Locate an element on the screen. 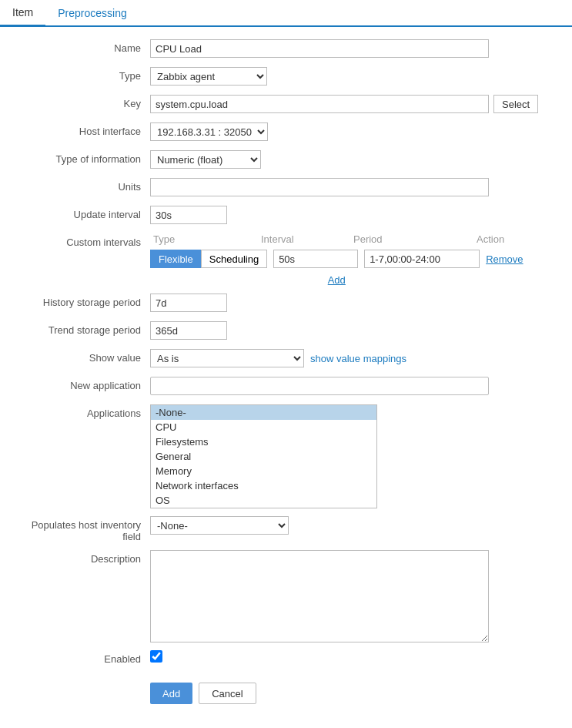 This screenshot has width=572, height=728. row-custom-intervals: Custom intervals Type Interval Period Ac… is located at coordinates (286, 260).